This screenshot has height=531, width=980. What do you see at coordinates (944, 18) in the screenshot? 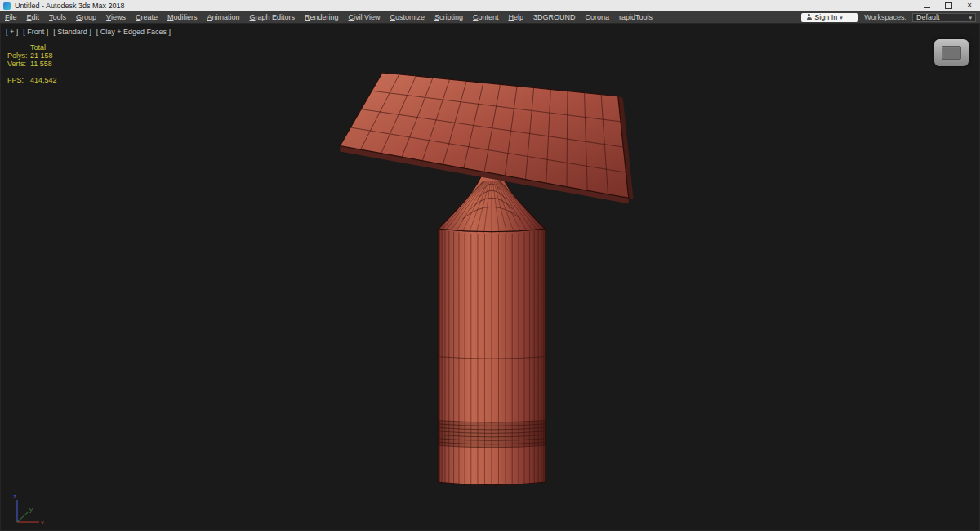
I see `workspace-select: Default ▾` at bounding box center [944, 18].